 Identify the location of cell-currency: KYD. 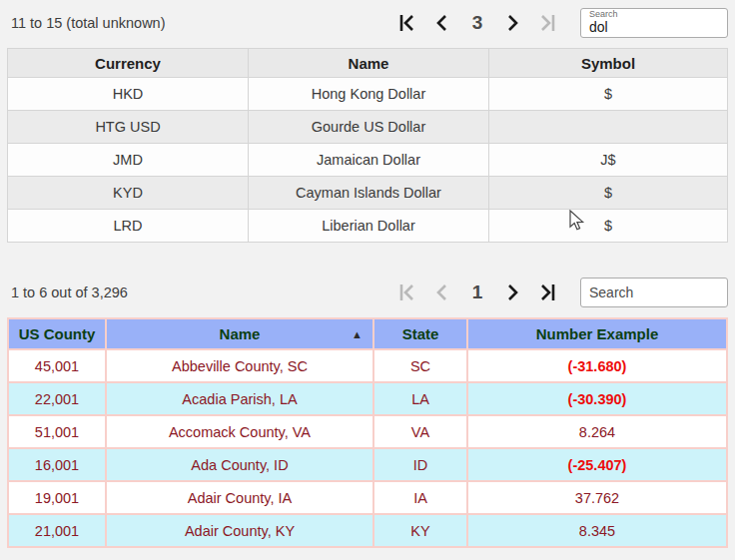
(128, 194).